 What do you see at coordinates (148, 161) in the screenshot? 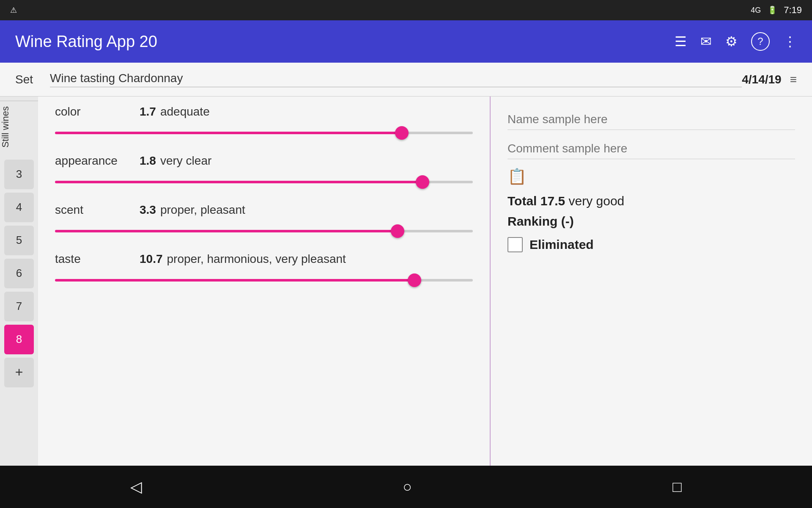
I see `value-appearance: 1.8` at bounding box center [148, 161].